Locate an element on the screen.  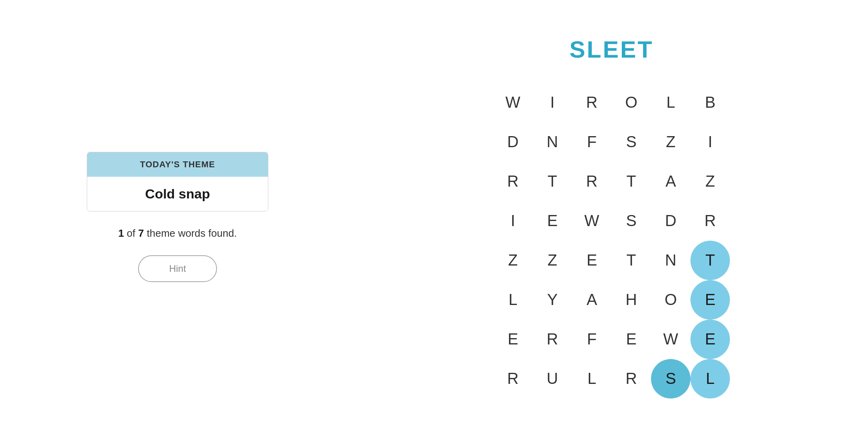
puzzle-title: SLEET is located at coordinates (612, 50).